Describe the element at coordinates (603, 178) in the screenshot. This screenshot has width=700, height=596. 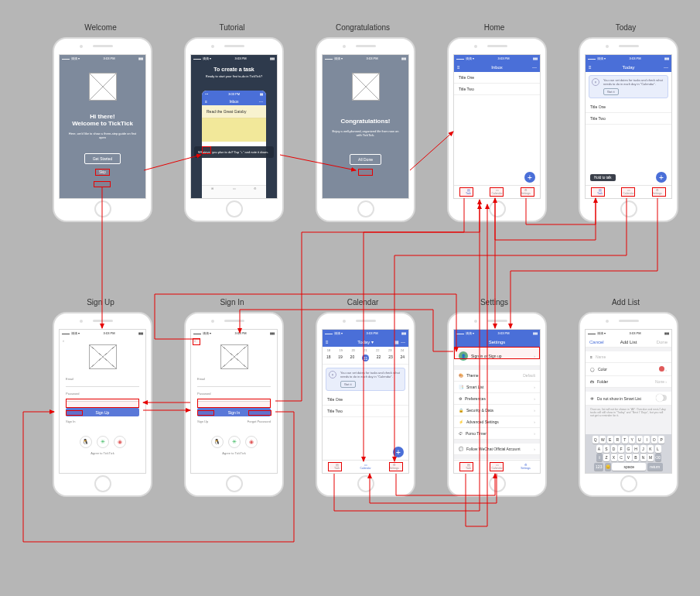
I see `hold-toast: Hold to talk` at that location.